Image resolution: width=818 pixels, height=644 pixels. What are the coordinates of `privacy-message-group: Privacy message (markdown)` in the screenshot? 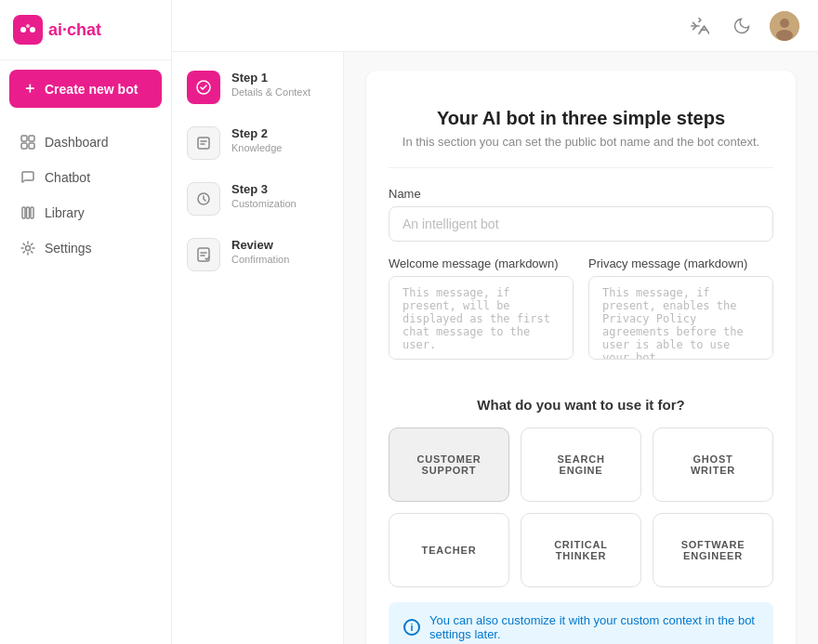 It's located at (680, 310).